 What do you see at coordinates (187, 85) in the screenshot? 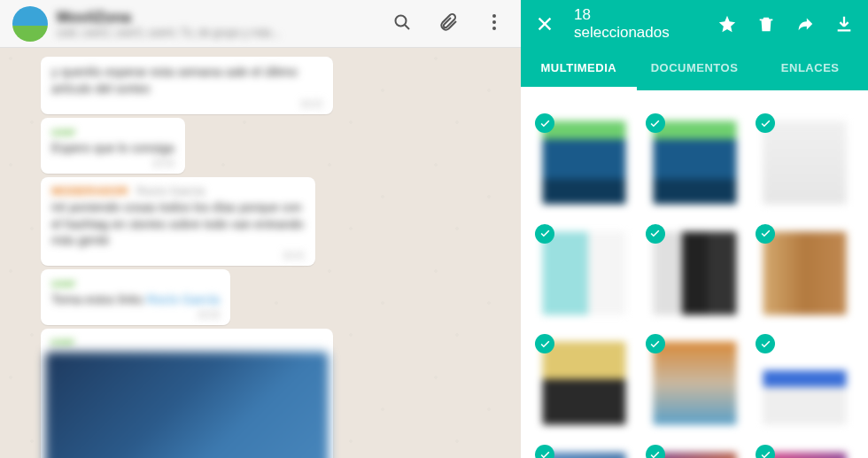
I see `message-bubble: y queréis esperar esta semana sale el úl…` at bounding box center [187, 85].